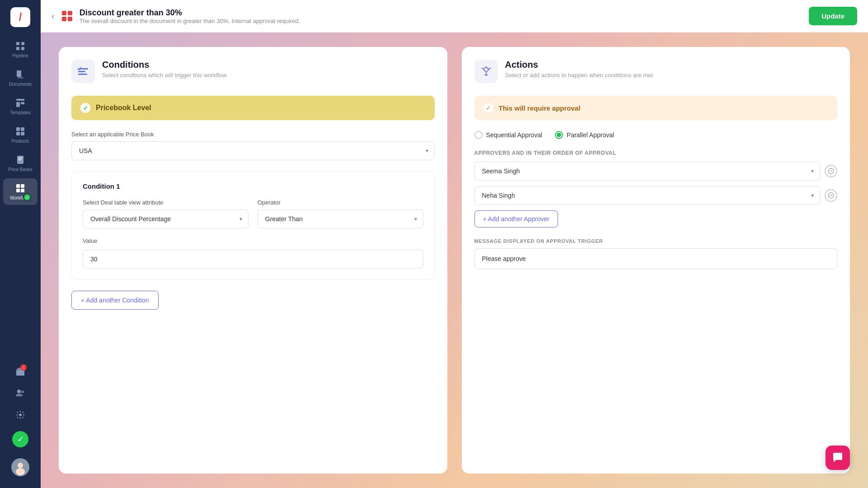 This screenshot has height=488, width=868. Describe the element at coordinates (20, 163) in the screenshot. I see `sidebar-item-price-books: Price Books` at that location.